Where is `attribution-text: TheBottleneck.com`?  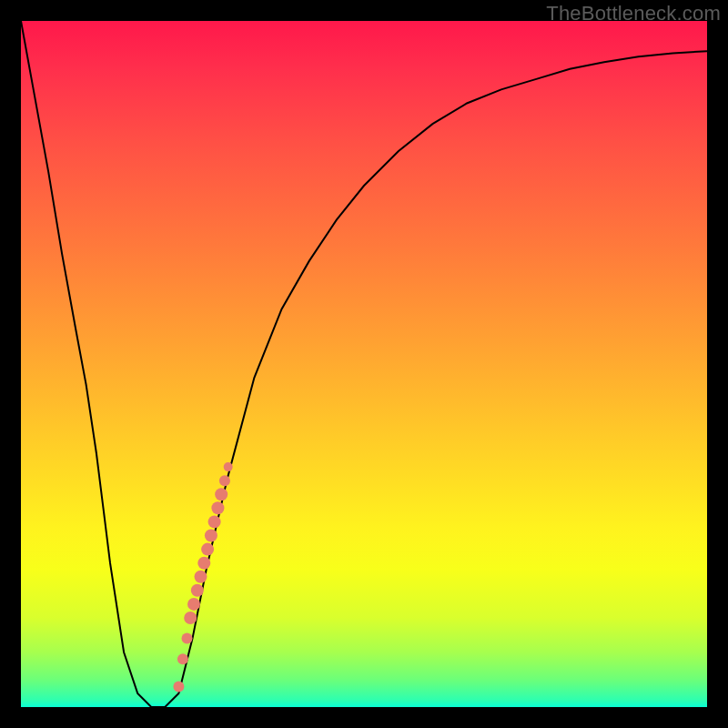 attribution-text: TheBottleneck.com is located at coordinates (633, 14).